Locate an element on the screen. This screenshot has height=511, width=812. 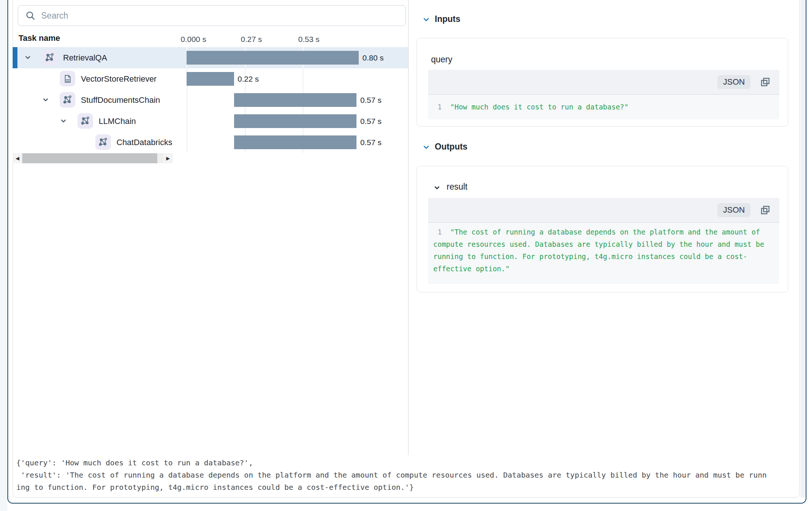
result-field-label: result is located at coordinates (457, 187).